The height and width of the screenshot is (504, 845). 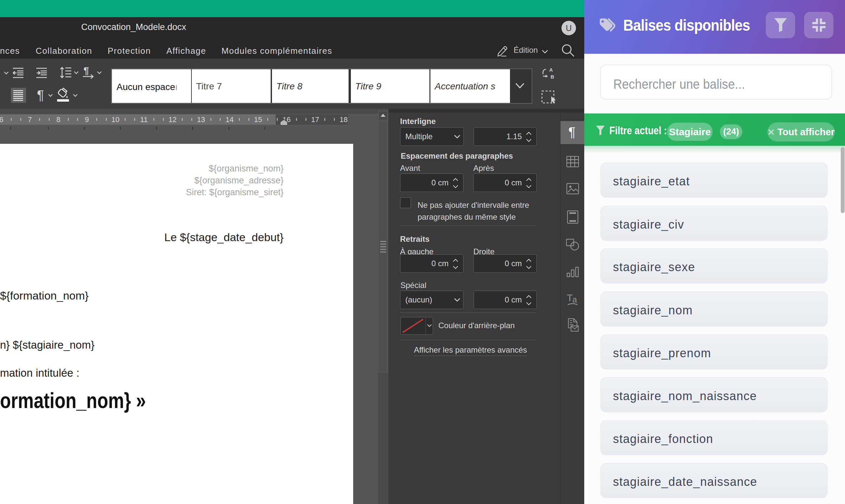 What do you see at coordinates (551, 70) in the screenshot?
I see `svg-text: A` at bounding box center [551, 70].